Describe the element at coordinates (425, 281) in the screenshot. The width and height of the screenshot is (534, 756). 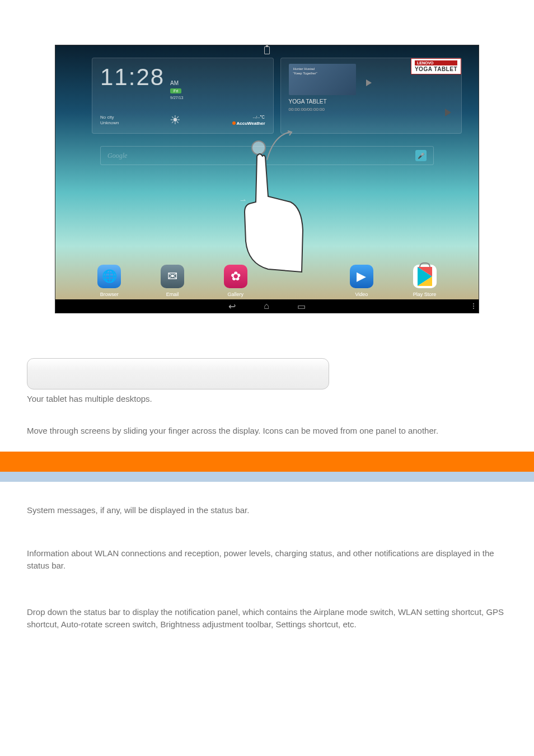
I see `play-store-app: Play Store` at that location.